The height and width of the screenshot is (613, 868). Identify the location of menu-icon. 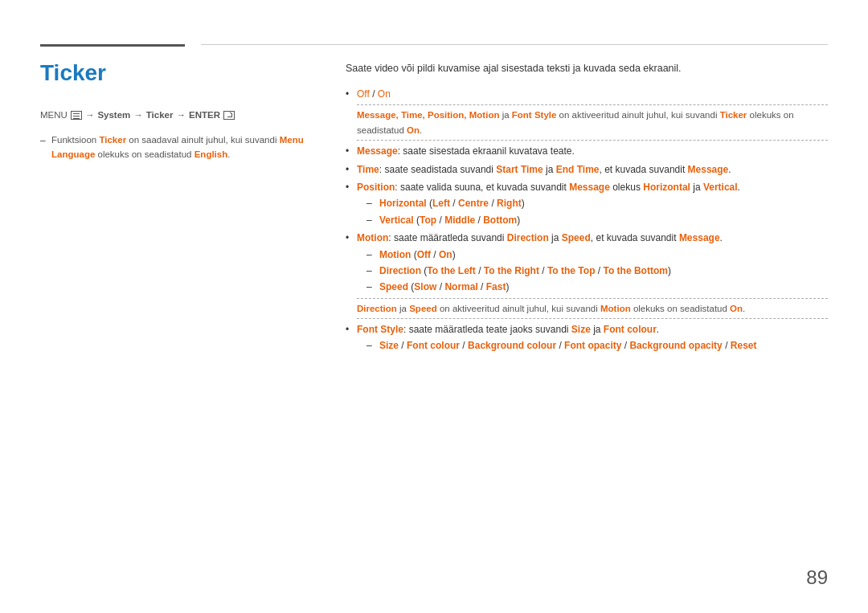
(76, 116).